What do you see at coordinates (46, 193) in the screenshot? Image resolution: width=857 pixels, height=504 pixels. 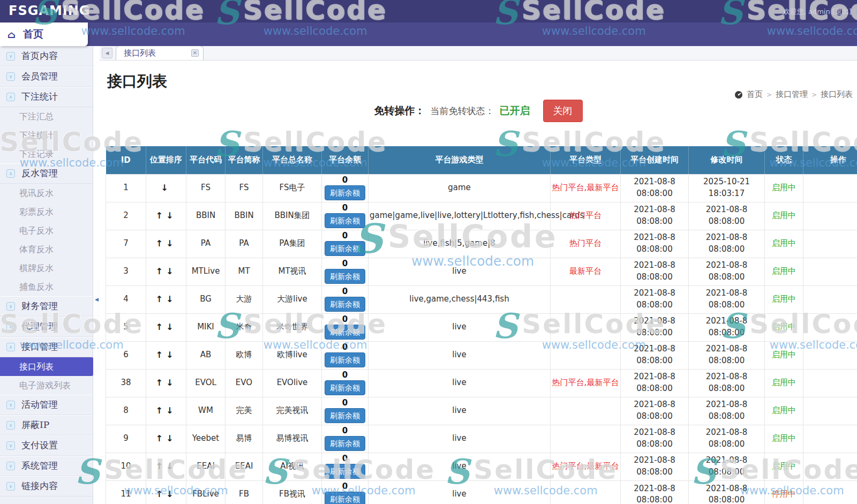 I see `sidebar-item-视讯反水: 视讯反水` at bounding box center [46, 193].